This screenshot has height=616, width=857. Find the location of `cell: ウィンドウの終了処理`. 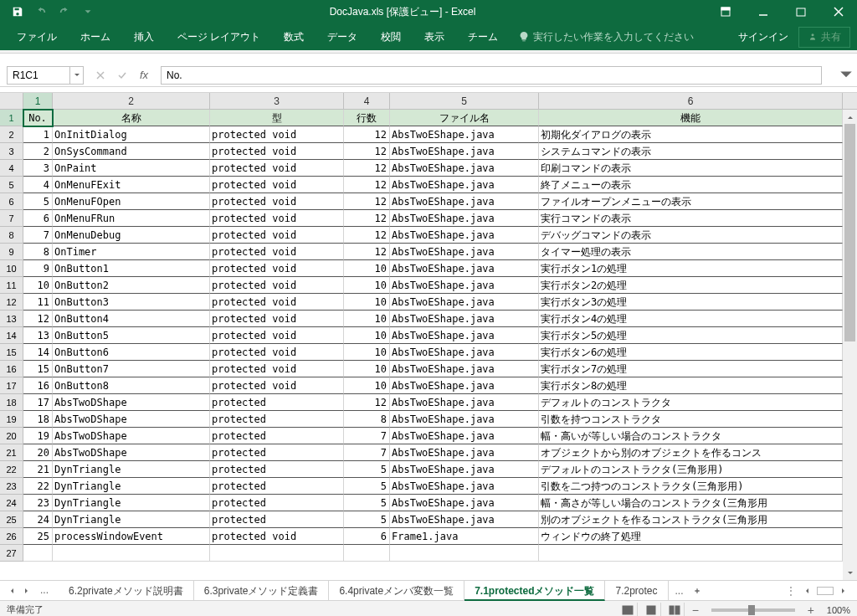

cell: ウィンドウの終了処理 is located at coordinates (691, 536).